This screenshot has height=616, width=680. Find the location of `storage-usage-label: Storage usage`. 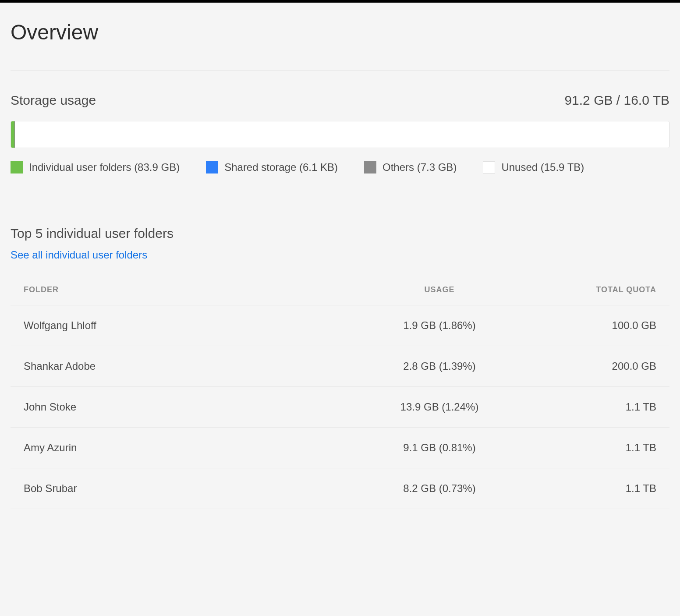

storage-usage-label: Storage usage is located at coordinates (53, 100).